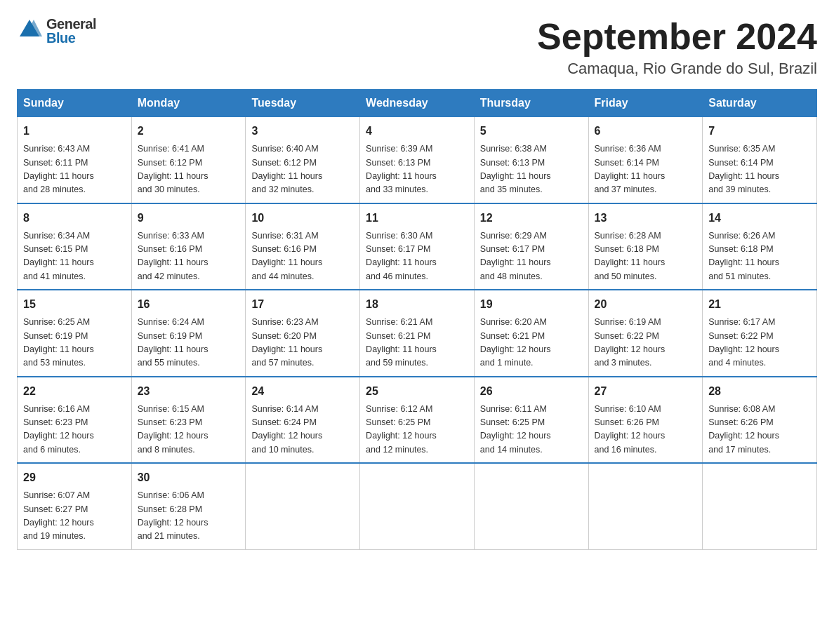 The width and height of the screenshot is (834, 644). Describe the element at coordinates (56, 31) in the screenshot. I see `logo: General Blue` at that location.